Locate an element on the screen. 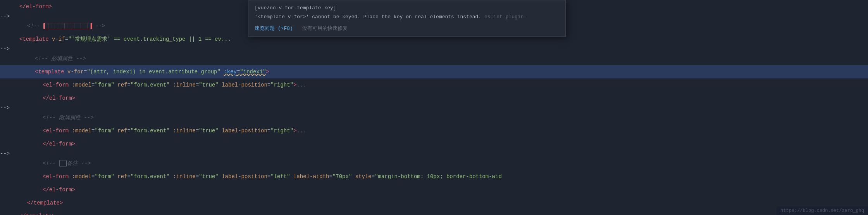 Image resolution: width=868 pixels, height=215 pixels. tooltip-quick-view-button: 速览问题 (⌥F8) is located at coordinates (274, 28).